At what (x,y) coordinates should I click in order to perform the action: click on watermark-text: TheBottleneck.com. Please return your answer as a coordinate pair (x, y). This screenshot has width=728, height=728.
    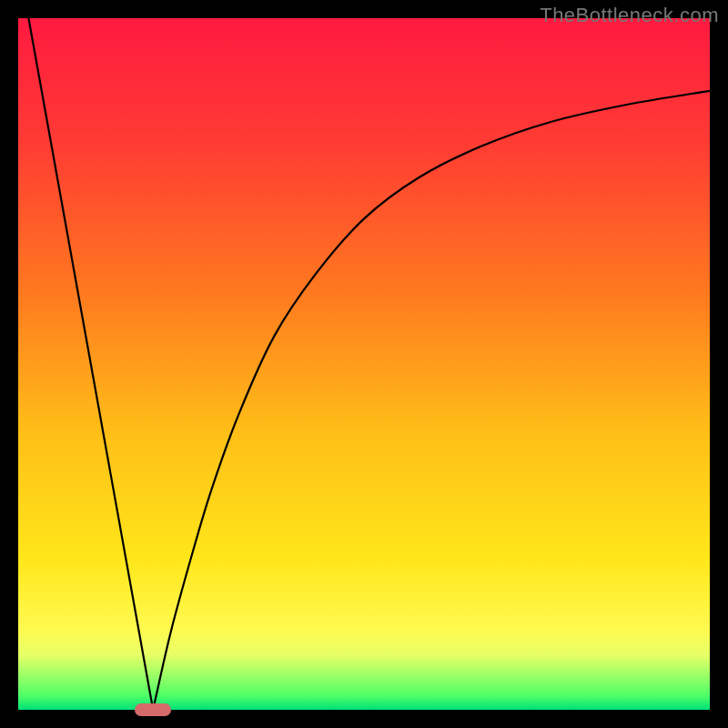
    Looking at the image, I should click on (630, 15).